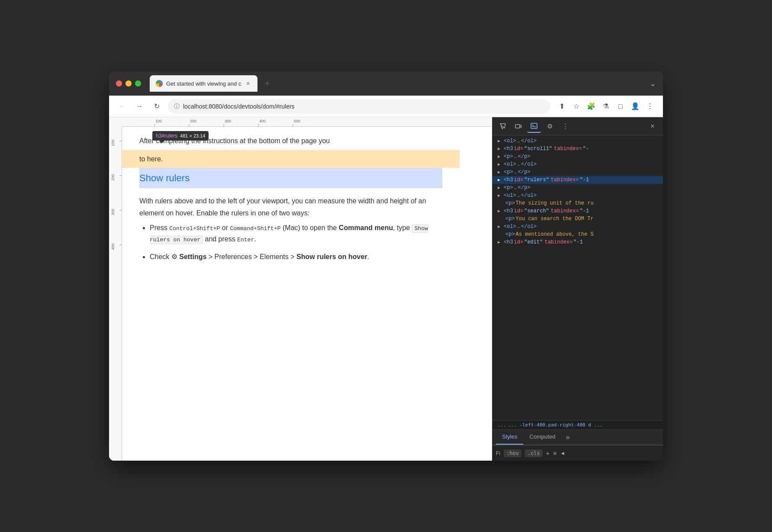 The height and width of the screenshot is (532, 772). What do you see at coordinates (578, 164) in the screenshot?
I see `dom-line-ol2: ▶ <ol>…</ol>` at bounding box center [578, 164].